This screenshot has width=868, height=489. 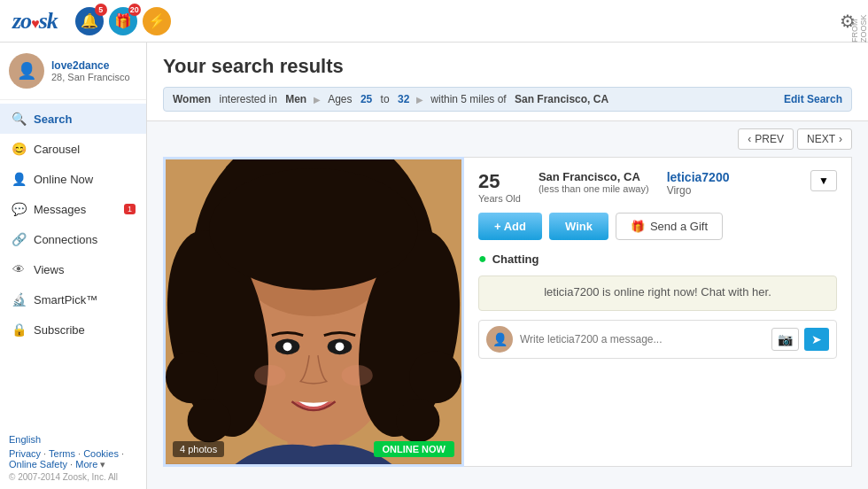 What do you see at coordinates (239, 99) in the screenshot?
I see `filter-gender: Women interested in Men` at bounding box center [239, 99].